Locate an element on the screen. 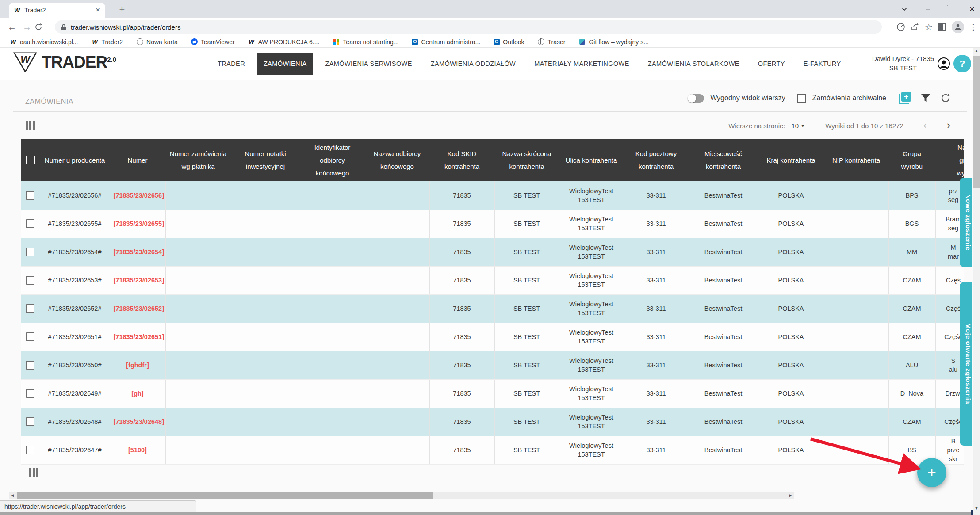  horizontal-scroll-thumb is located at coordinates (225, 495).